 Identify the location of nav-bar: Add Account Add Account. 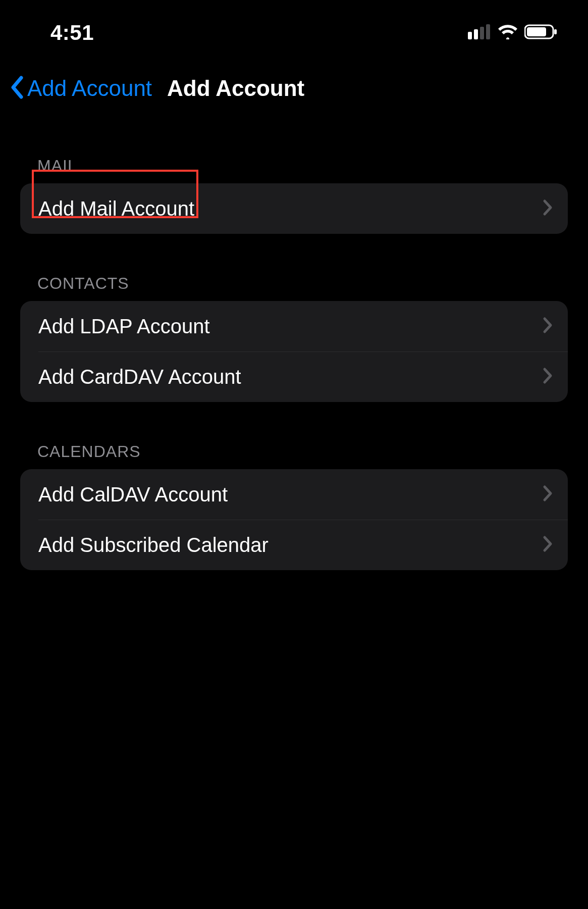
(294, 78).